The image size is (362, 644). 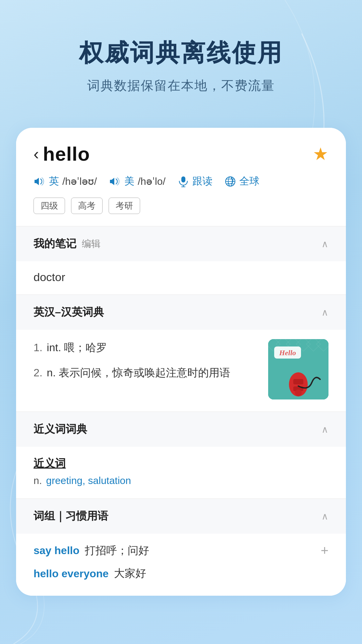 I want to click on back-arrow: ‹, so click(x=36, y=154).